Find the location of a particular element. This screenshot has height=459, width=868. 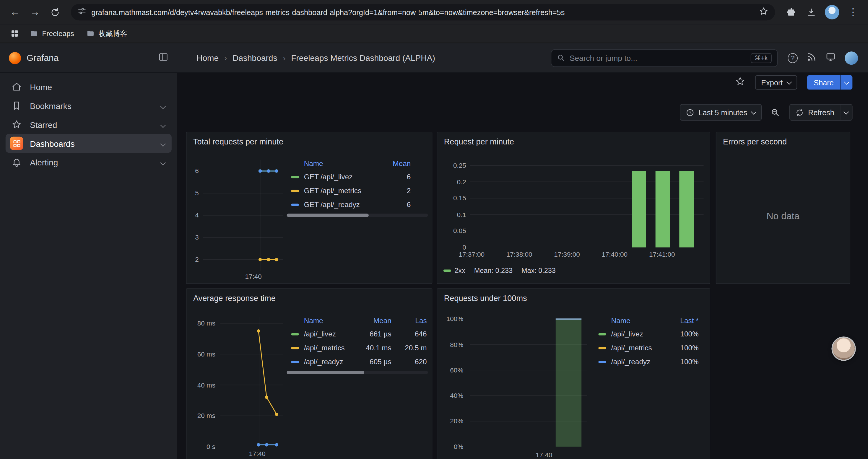

back-icon: ← is located at coordinates (15, 12).